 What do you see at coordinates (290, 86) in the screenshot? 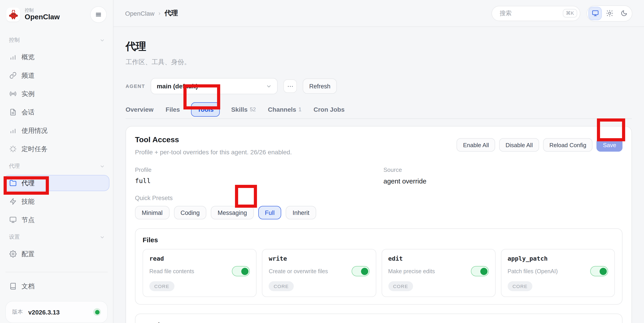
I see `ellipsis-icon: ⋯` at bounding box center [290, 86].